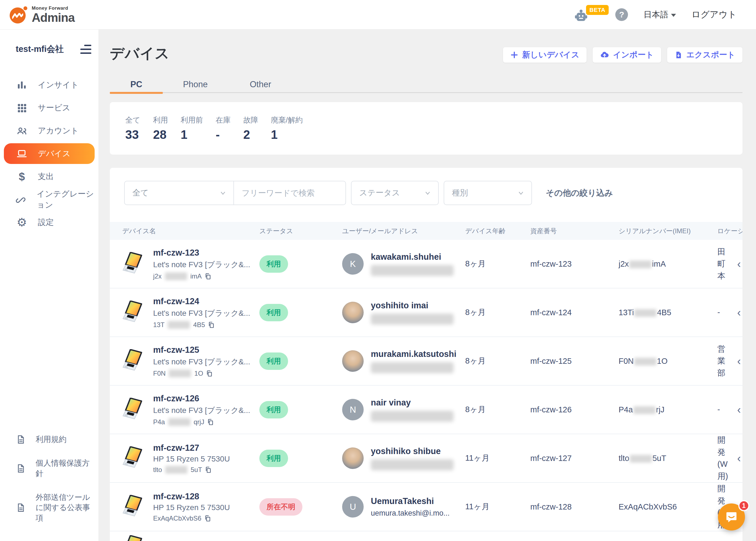 The image size is (756, 541). Describe the element at coordinates (627, 55) in the screenshot. I see `action-button-1: インポート` at that location.